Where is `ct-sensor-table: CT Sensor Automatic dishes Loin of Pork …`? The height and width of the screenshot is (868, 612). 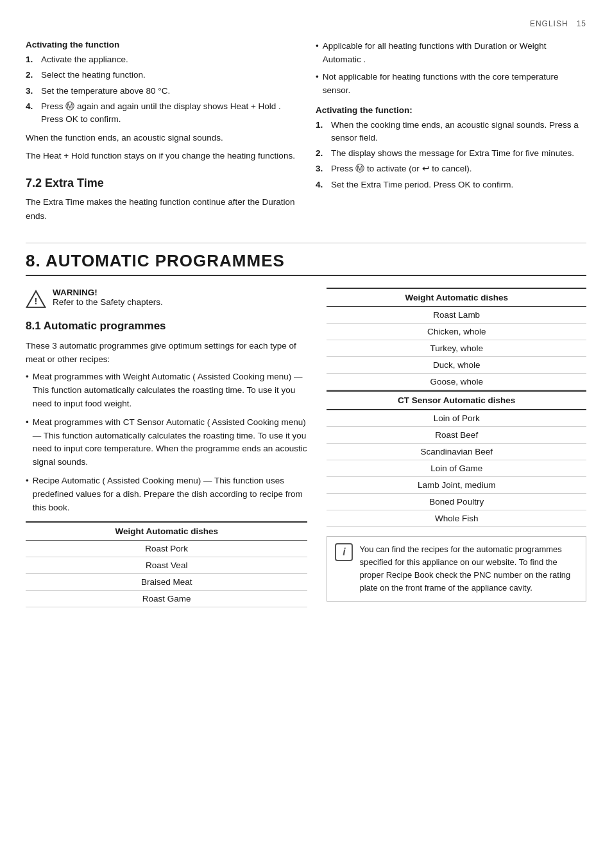
ct-sensor-table: CT Sensor Automatic dishes Loin of Pork … is located at coordinates (457, 458).